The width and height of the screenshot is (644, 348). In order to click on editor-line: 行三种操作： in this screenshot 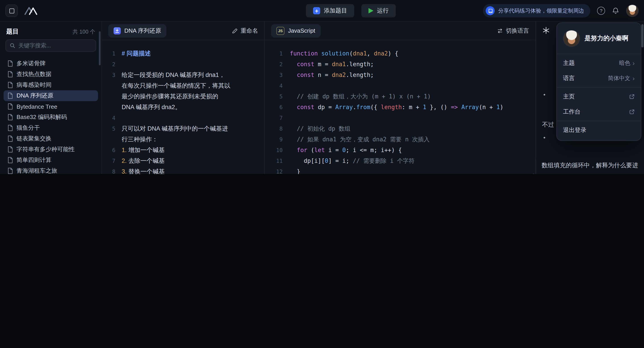, I will do `click(183, 140)`.